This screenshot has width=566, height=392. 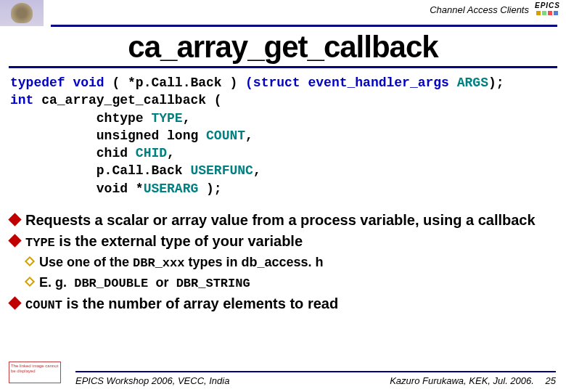 I want to click on slide-footer: The linked image cannot be displayed EPI…, so click(x=283, y=379).